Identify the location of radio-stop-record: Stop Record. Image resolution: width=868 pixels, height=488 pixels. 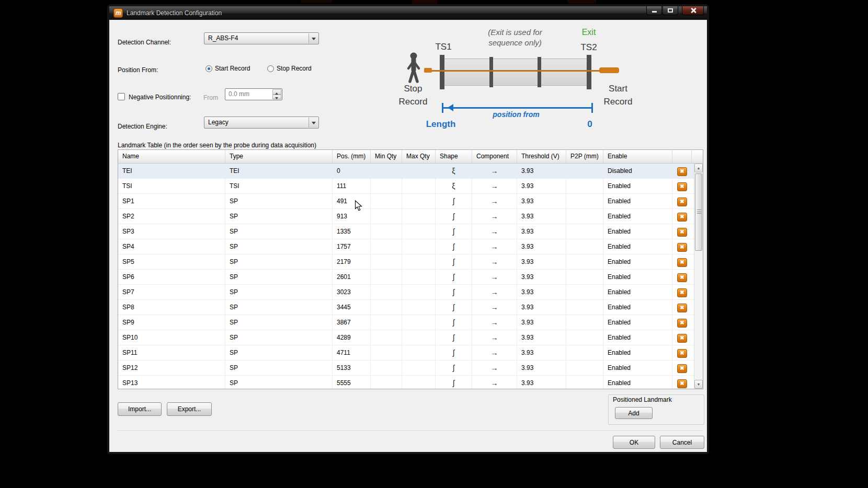
(290, 68).